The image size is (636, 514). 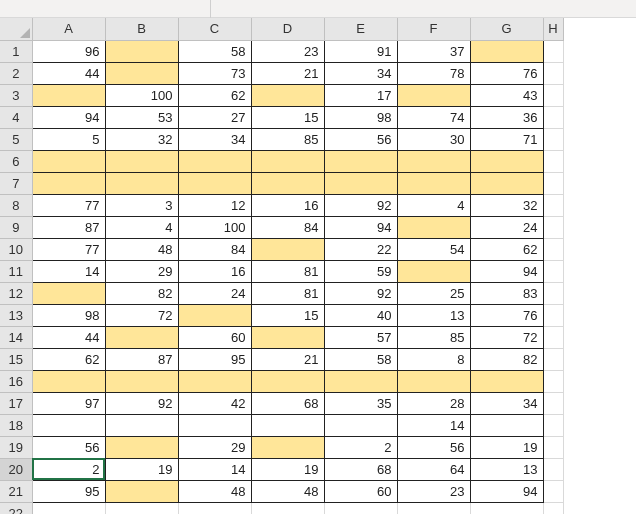 I want to click on cell-H2, so click(x=553, y=73).